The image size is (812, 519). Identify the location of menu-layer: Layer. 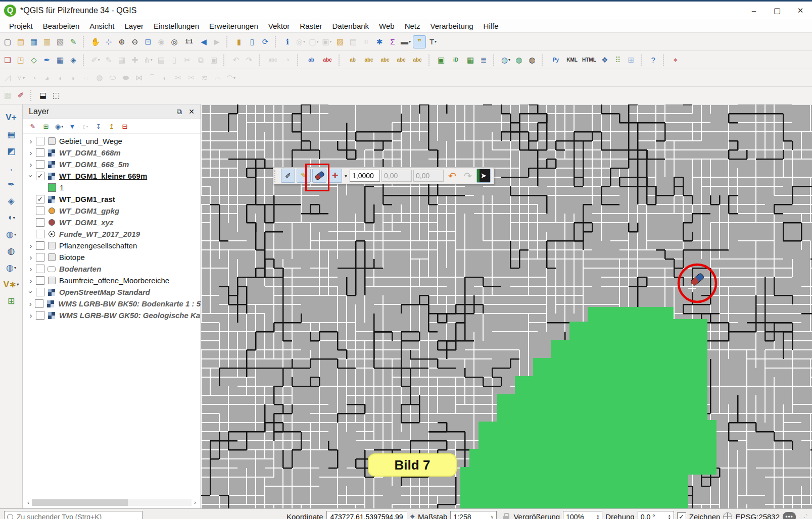
(134, 26).